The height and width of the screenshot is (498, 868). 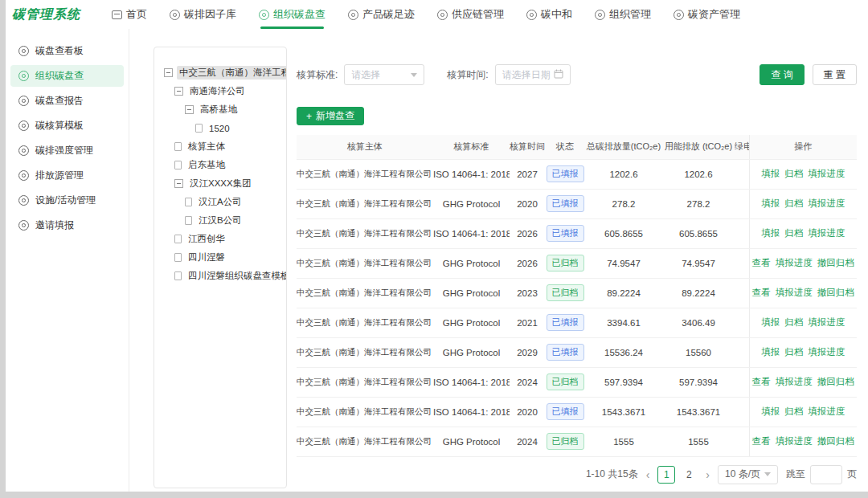 What do you see at coordinates (707, 14) in the screenshot?
I see `top-nav-item: 碳资产管理` at bounding box center [707, 14].